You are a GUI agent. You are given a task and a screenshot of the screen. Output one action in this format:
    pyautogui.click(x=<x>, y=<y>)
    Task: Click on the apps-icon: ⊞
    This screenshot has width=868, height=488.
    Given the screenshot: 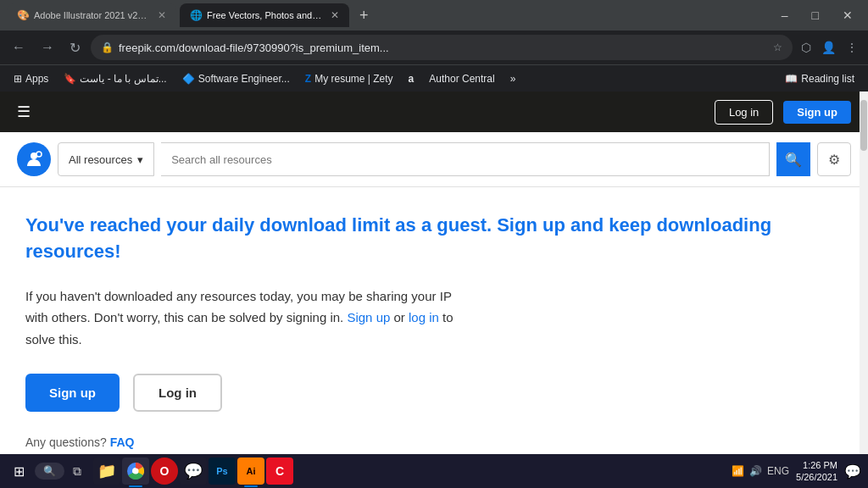 What is the action you would take?
    pyautogui.click(x=18, y=79)
    